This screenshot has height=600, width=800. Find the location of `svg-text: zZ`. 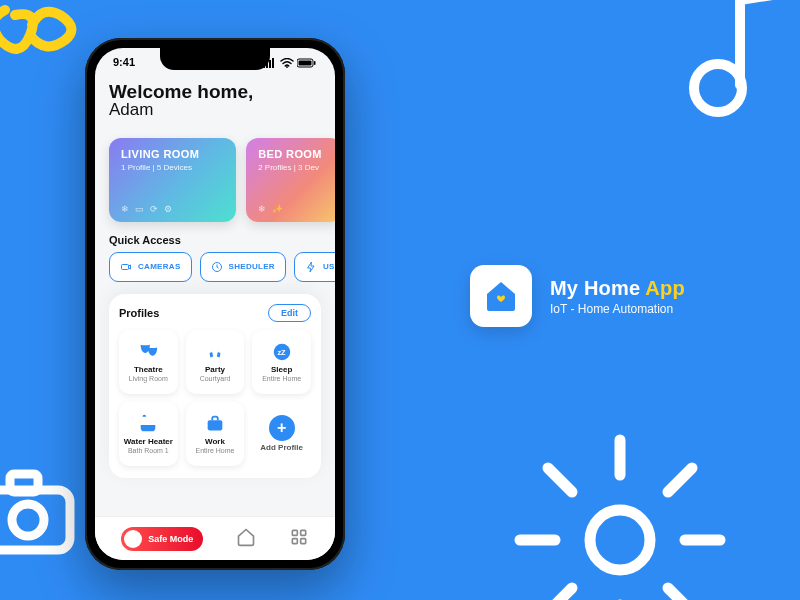

svg-text: zZ is located at coordinates (282, 352).